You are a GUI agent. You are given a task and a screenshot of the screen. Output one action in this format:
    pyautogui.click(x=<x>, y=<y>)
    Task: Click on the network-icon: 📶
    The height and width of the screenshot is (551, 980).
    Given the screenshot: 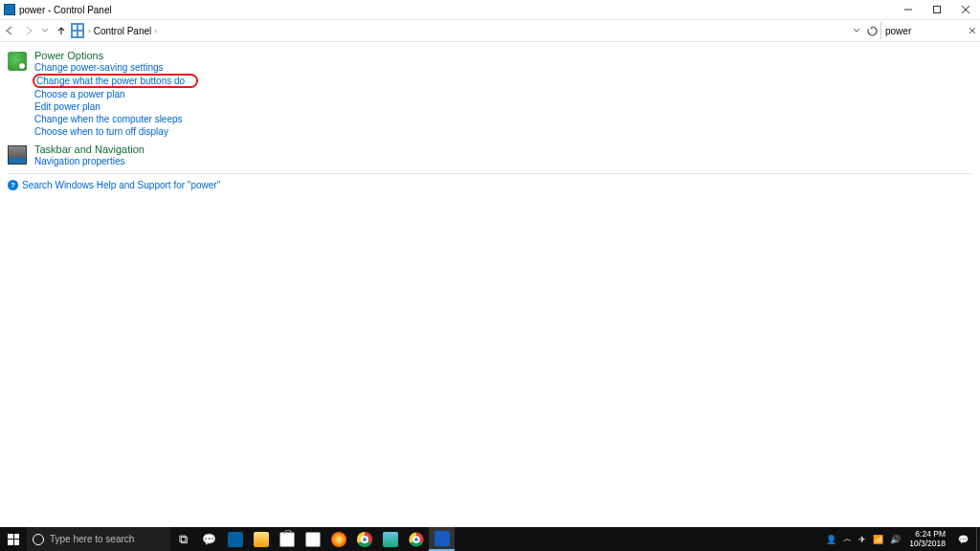 What is the action you would take?
    pyautogui.click(x=879, y=540)
    